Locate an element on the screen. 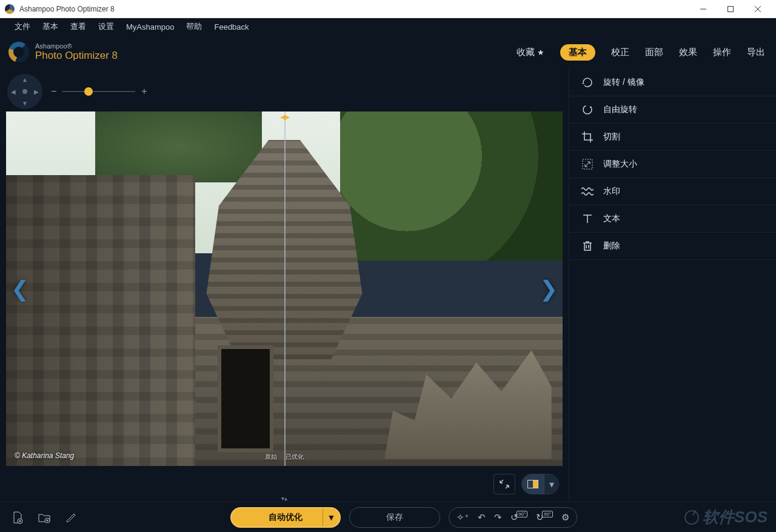 This screenshot has height=532, width=776. auto-optimize-button: 自动优化 ▼ is located at coordinates (286, 517).